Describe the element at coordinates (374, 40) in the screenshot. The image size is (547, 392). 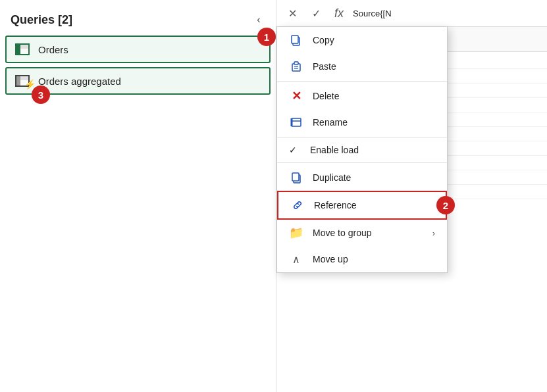
I see `copy-label: Copy` at that location.